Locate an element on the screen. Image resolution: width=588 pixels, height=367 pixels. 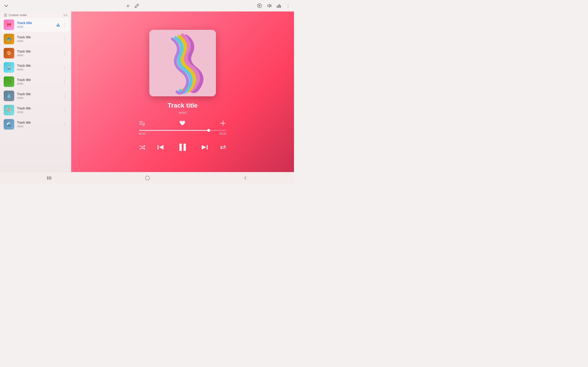
playlist-order: Custom order is located at coordinates (15, 15).